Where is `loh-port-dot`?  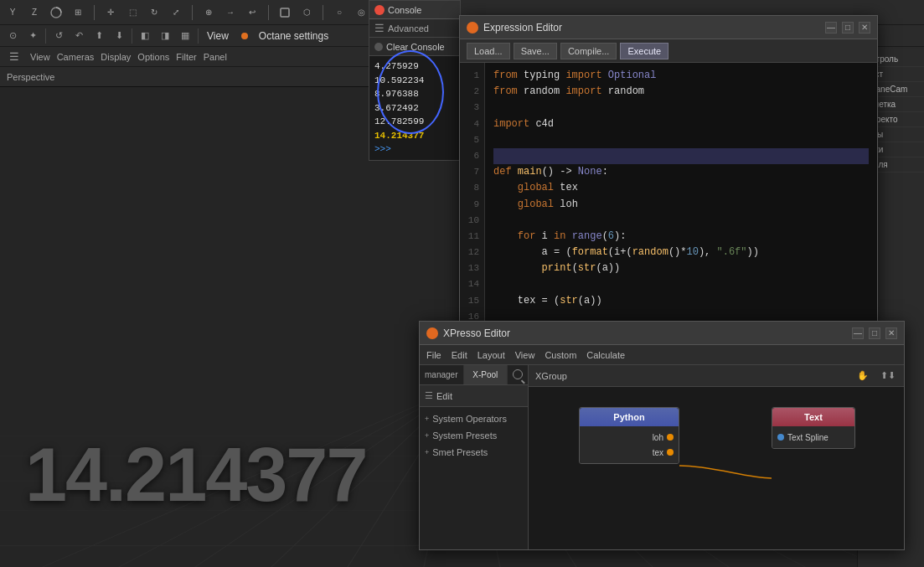 loh-port-dot is located at coordinates (670, 437).